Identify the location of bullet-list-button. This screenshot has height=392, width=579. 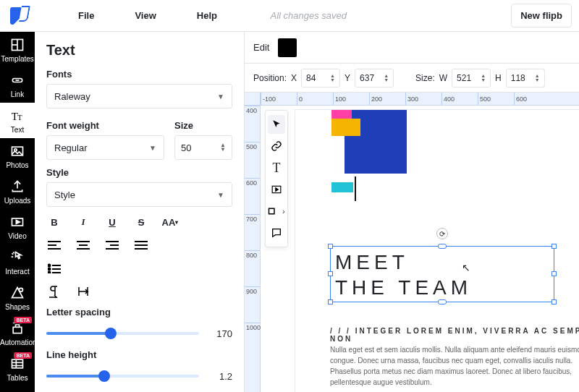
(54, 268).